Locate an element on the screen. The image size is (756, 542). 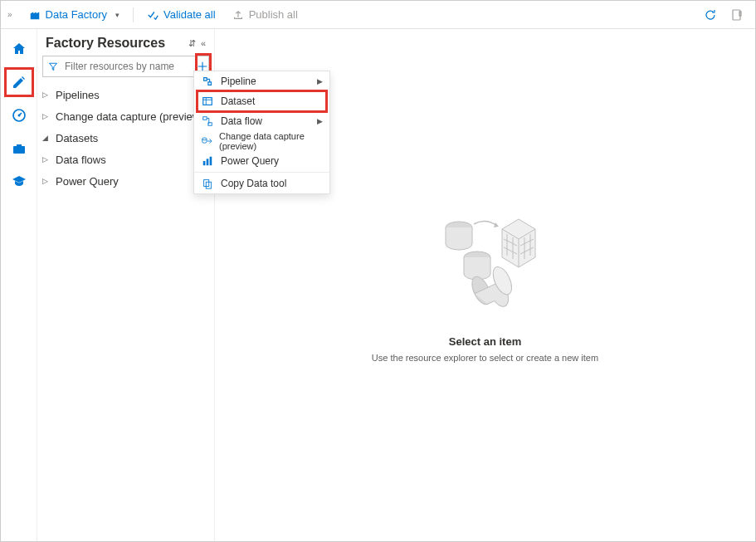
filter-row is located at coordinates (126, 66).